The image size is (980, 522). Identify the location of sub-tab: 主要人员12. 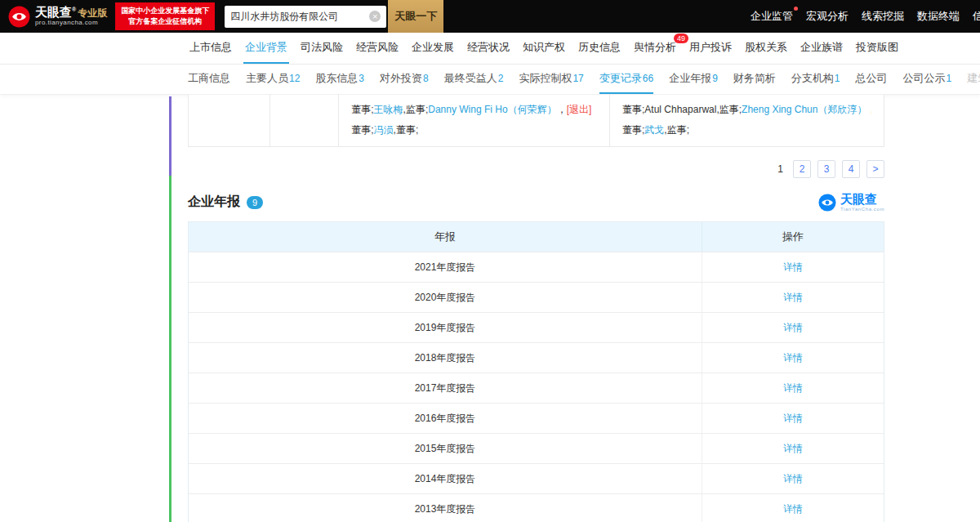
(273, 79).